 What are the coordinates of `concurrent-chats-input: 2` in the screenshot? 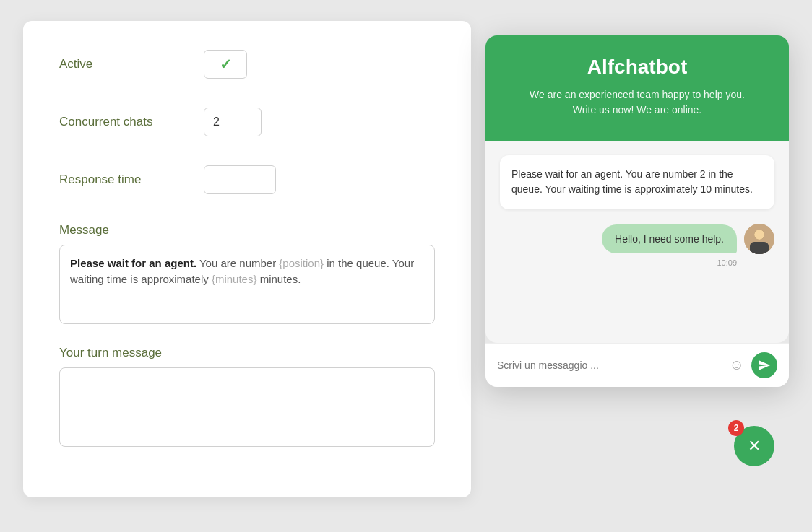 It's located at (233, 122).